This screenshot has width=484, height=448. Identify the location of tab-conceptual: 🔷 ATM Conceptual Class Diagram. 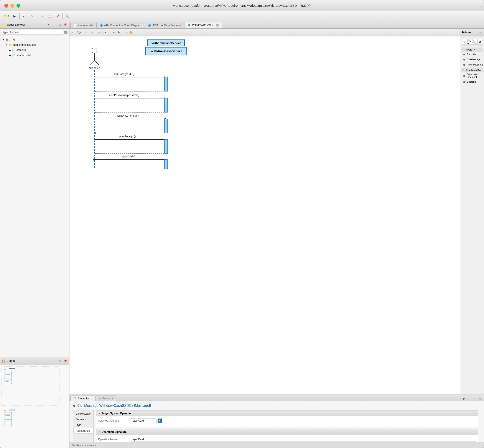
(120, 25).